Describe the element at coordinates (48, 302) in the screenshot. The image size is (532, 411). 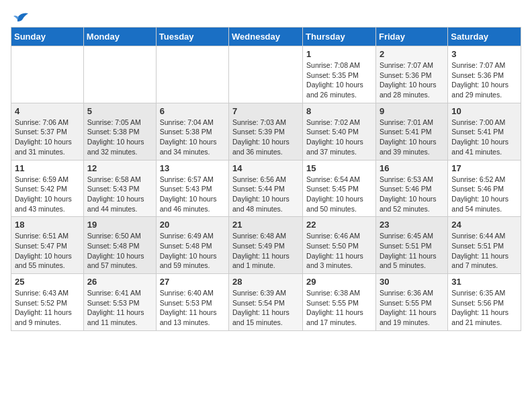
I see `calendar-cell: 25Sunrise: 6:43 AM Sunset: 5:52 PM Dayli…` at that location.